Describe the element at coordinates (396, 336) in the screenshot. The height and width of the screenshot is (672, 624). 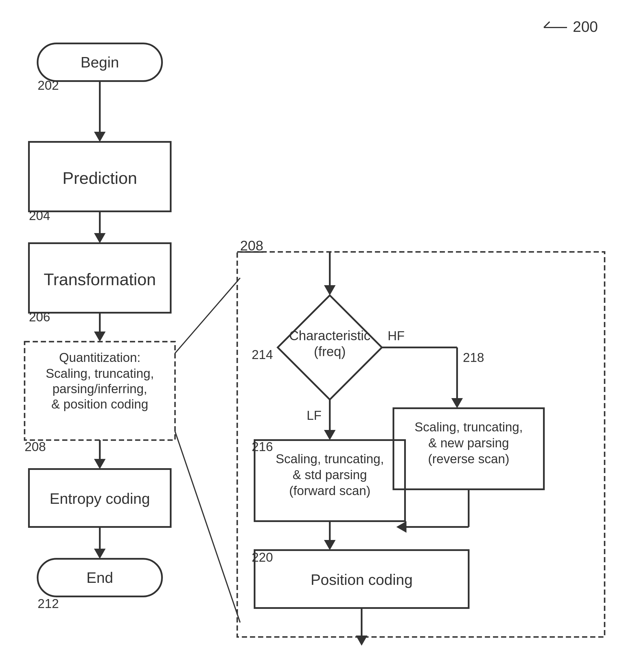
I see `hf-label: HF` at that location.